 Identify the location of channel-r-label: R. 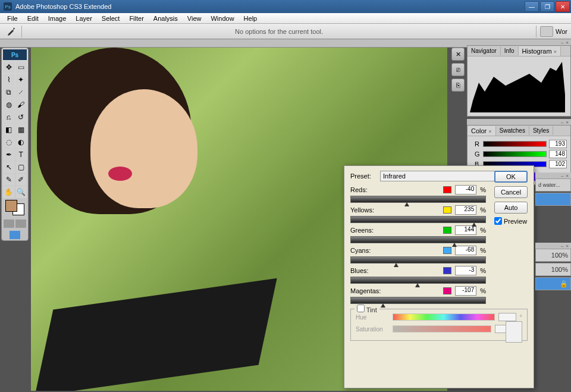
(478, 144).